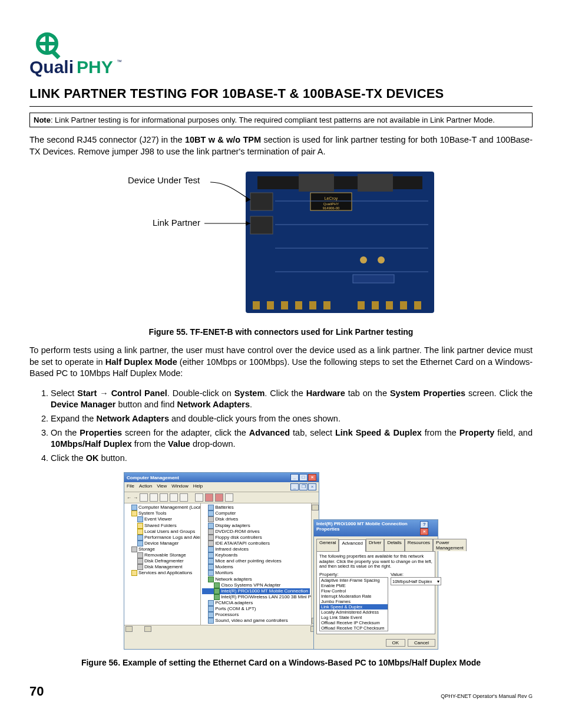 The image size is (562, 728). I want to click on chevron-down-icon: ▾, so click(438, 581).